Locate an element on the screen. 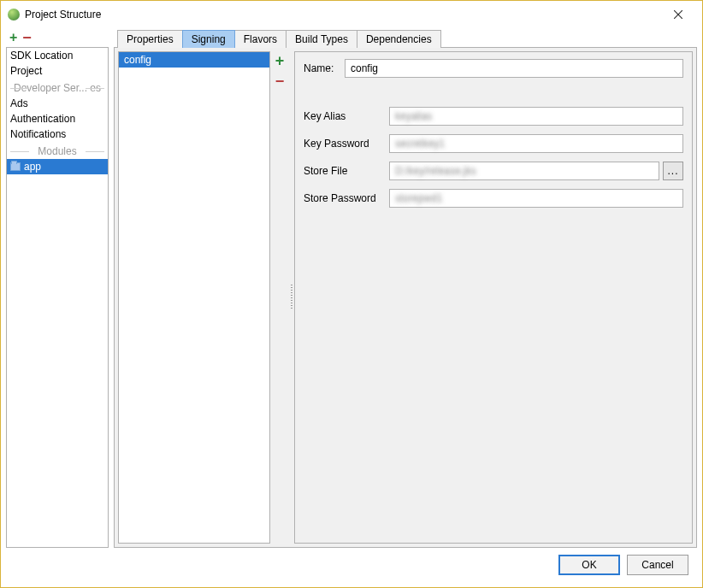  app-icon is located at coordinates (14, 15).